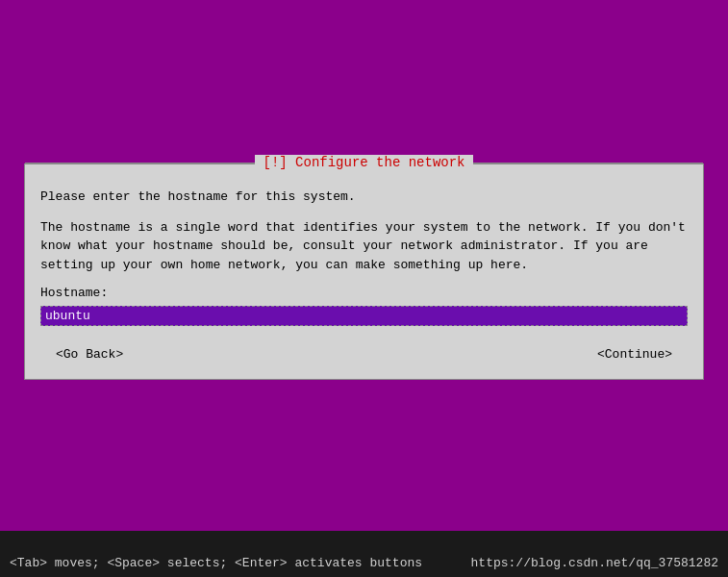 This screenshot has height=577, width=728. What do you see at coordinates (364, 246) in the screenshot?
I see `description-text: The hostname is a single word that ident…` at bounding box center [364, 246].